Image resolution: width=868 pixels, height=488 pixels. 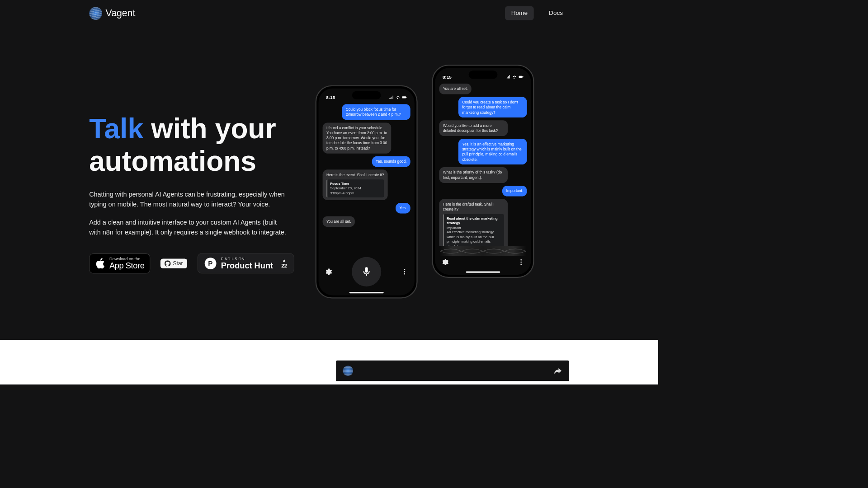 What do you see at coordinates (119, 263) in the screenshot?
I see `appstore-button: Download on the App Store` at bounding box center [119, 263].